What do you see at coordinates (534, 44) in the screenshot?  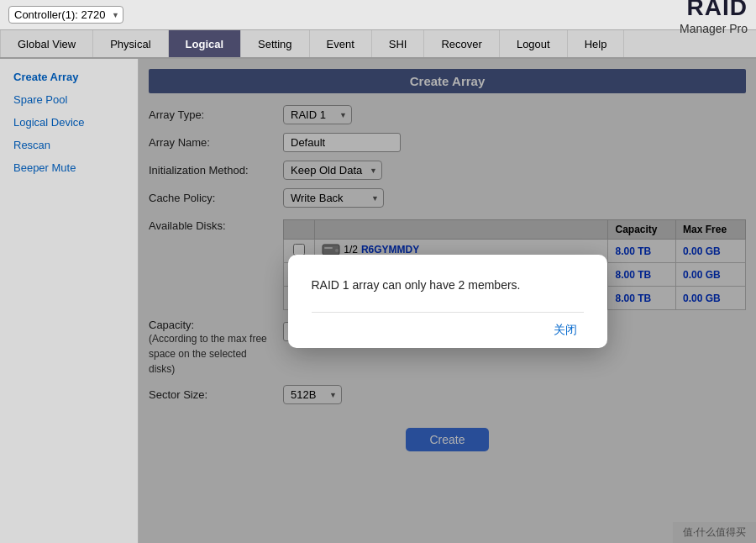 I see `tab-logout: Logout` at bounding box center [534, 44].